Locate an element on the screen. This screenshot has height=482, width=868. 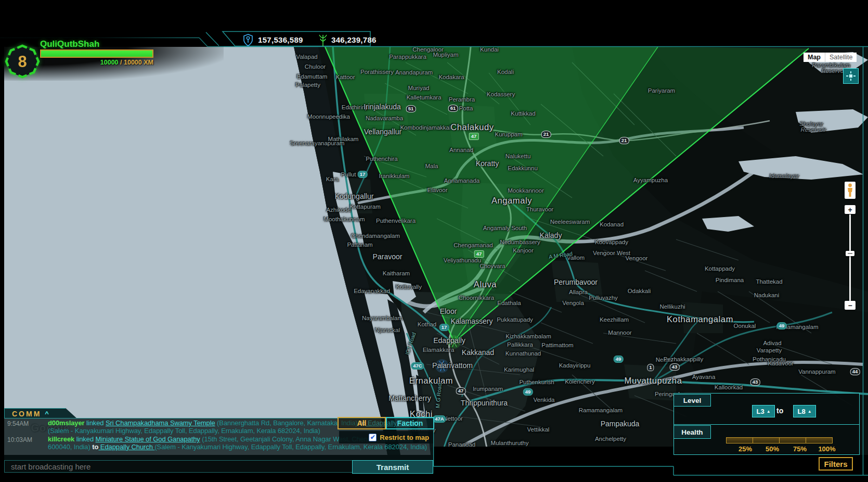
health-section-label: Health is located at coordinates (692, 432).